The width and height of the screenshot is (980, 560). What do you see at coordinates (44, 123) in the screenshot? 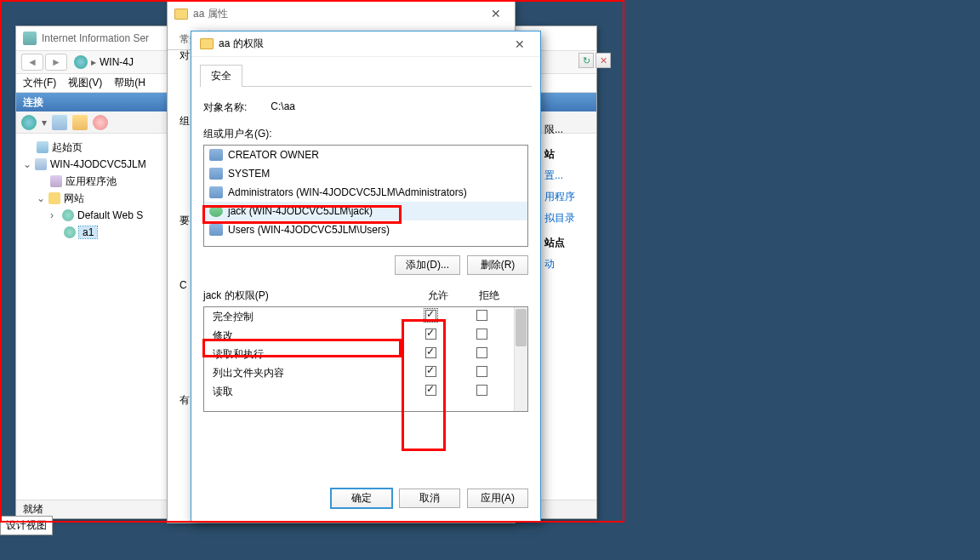
I see `dropdown-arrow-icon: ▾` at bounding box center [44, 123].